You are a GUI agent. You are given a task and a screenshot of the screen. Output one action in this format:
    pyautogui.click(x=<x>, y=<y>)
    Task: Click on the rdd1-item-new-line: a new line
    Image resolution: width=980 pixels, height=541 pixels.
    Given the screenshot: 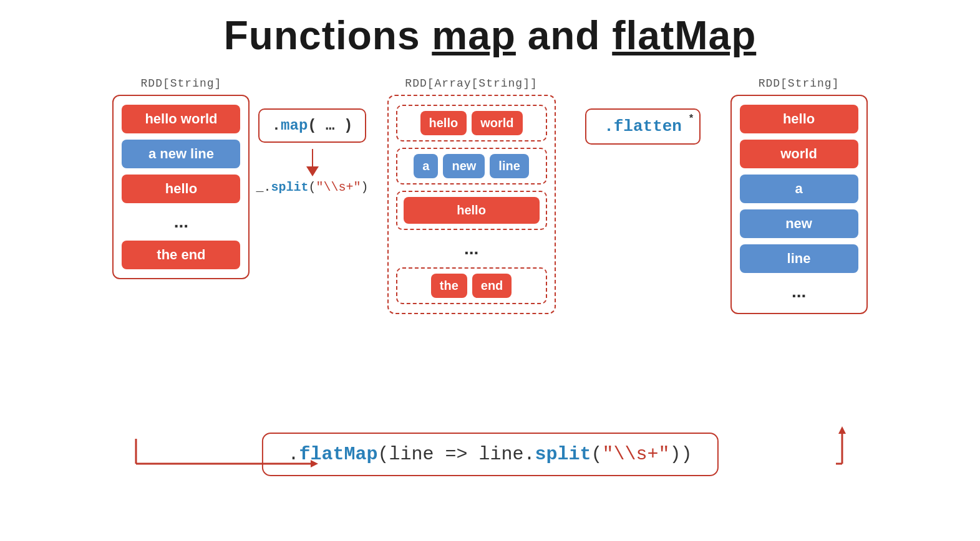 What is the action you would take?
    pyautogui.click(x=181, y=154)
    